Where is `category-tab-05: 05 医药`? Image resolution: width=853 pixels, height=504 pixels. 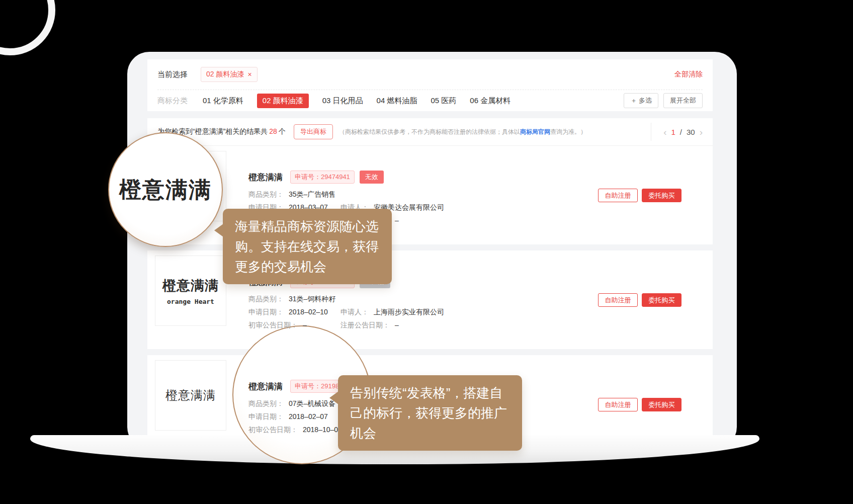 category-tab-05: 05 医药 is located at coordinates (444, 101).